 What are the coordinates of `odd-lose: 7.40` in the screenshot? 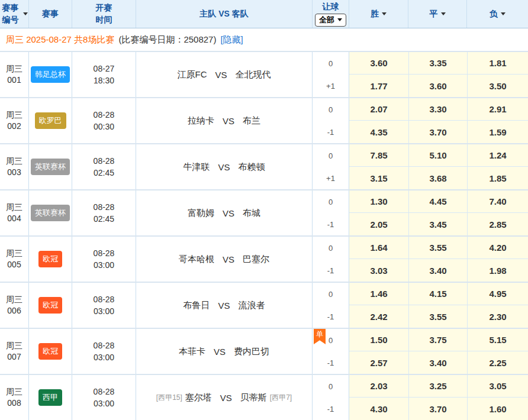 It's located at (497, 202).